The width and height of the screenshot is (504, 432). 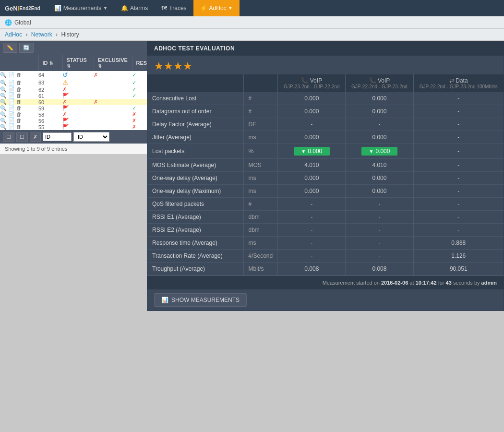 I want to click on eval-row: One-way delay (Maximum) ms 0.000 0.000 -, so click(x=325, y=191).